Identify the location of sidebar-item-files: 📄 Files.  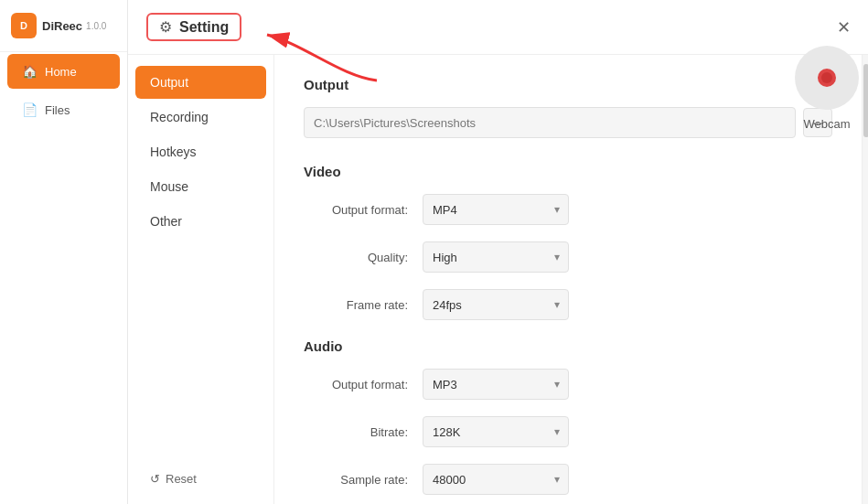
(64, 110).